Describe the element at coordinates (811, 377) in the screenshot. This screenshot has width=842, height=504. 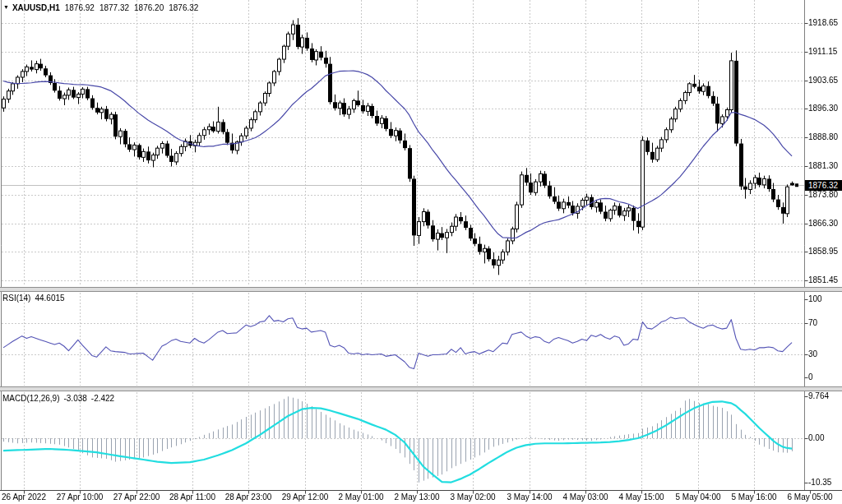
I see `rsi-axis-label: 0` at that location.